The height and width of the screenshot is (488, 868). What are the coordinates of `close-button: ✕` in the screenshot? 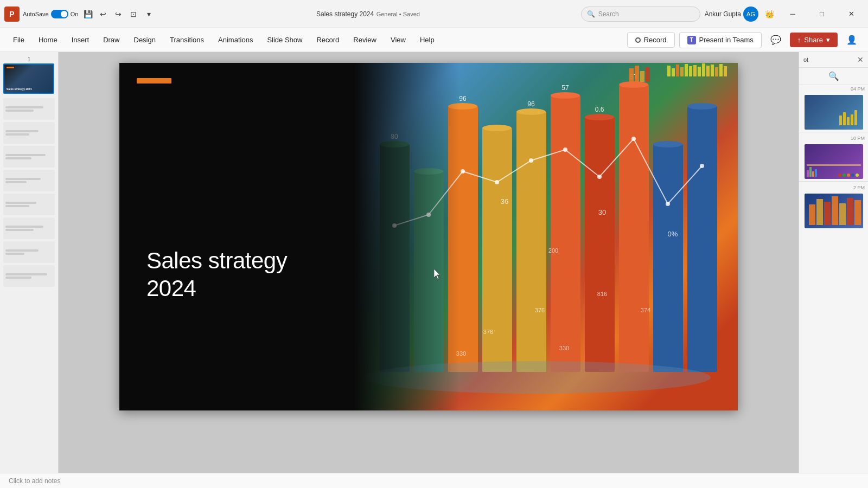 It's located at (851, 14).